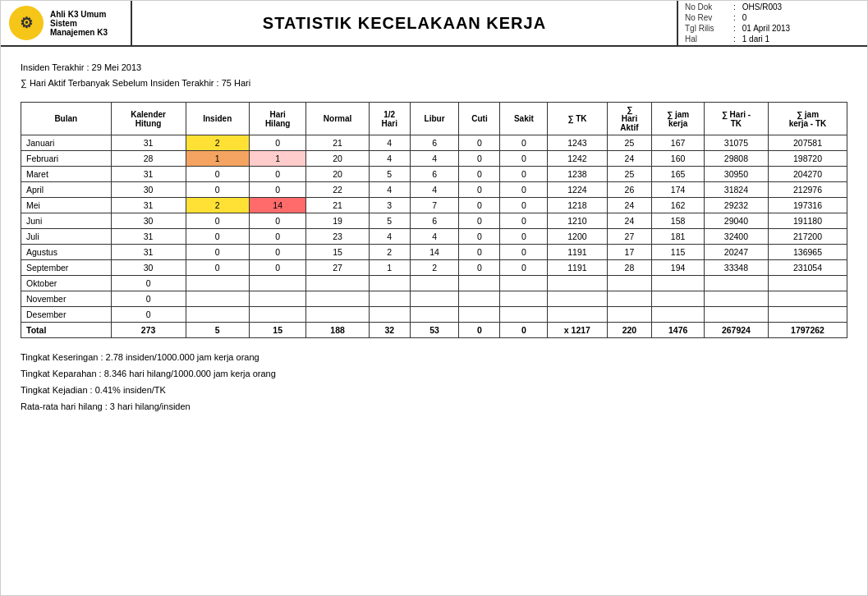  What do you see at coordinates (67, 174) in the screenshot?
I see `table-cell: Maret` at bounding box center [67, 174].